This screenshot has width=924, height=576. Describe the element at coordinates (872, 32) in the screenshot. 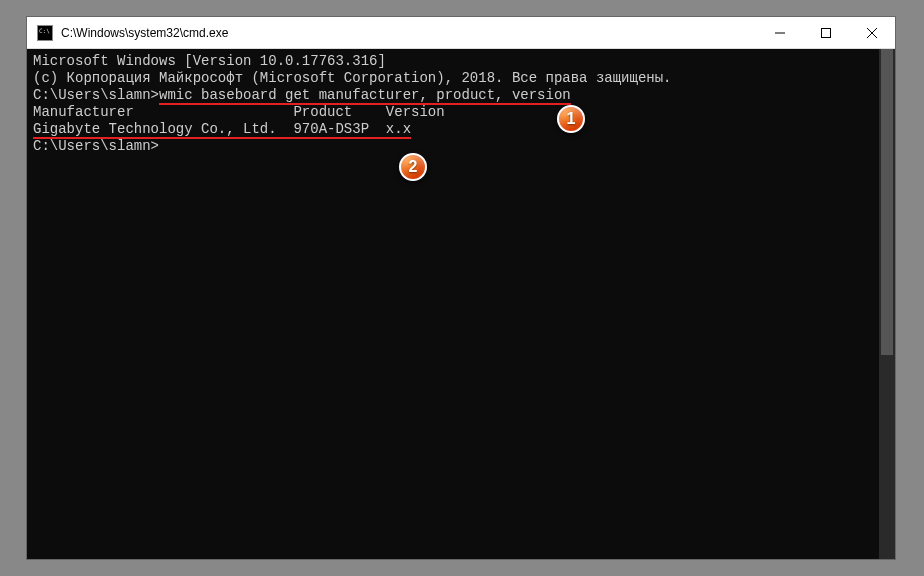

I see `close-button` at that location.